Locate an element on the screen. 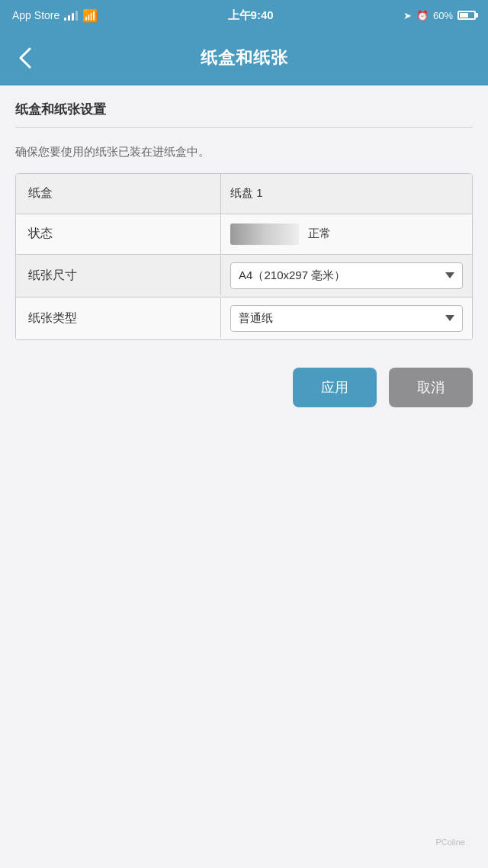 The height and width of the screenshot is (868, 488). battery-percent: 60% is located at coordinates (443, 15).